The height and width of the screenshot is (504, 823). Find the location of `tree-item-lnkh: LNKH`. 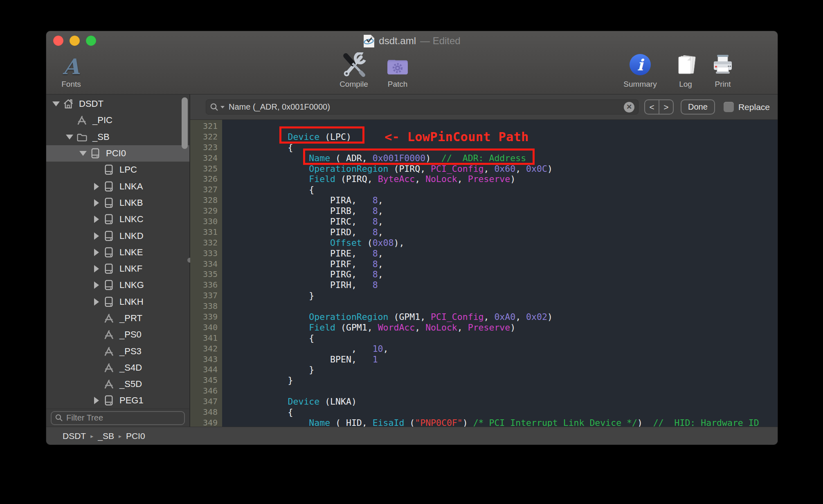

tree-item-lnkh: LNKH is located at coordinates (118, 302).